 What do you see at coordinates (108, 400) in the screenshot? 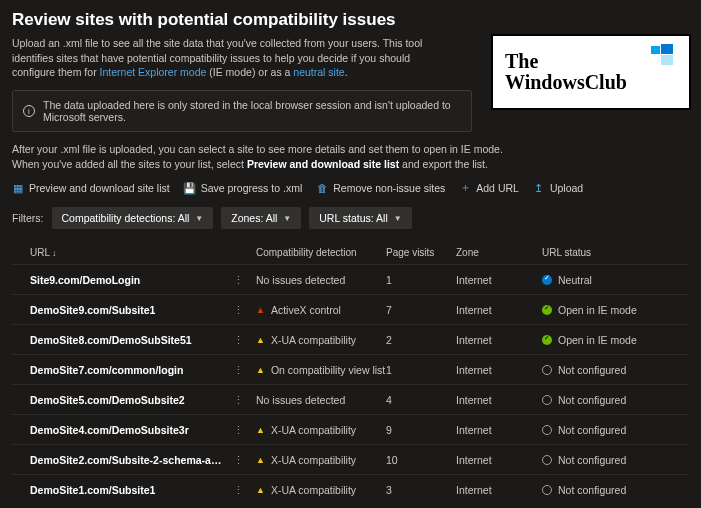
I see `url-text: DemoSite5.com/DemoSubsite2` at bounding box center [108, 400].